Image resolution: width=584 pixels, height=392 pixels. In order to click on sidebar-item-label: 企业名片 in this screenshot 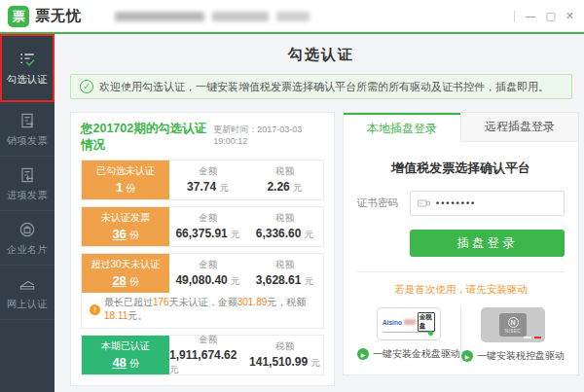, I will do `click(27, 250)`.